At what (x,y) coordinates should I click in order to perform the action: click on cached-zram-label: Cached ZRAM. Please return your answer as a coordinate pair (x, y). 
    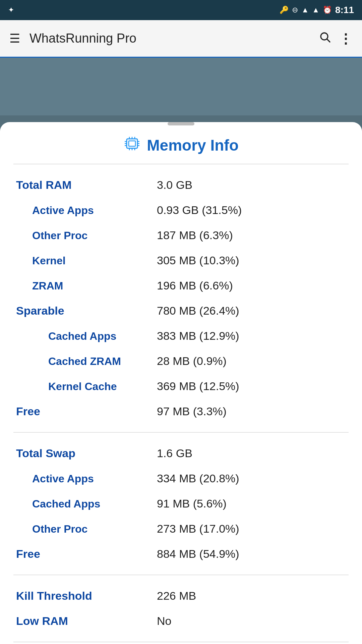
    Looking at the image, I should click on (86, 362).